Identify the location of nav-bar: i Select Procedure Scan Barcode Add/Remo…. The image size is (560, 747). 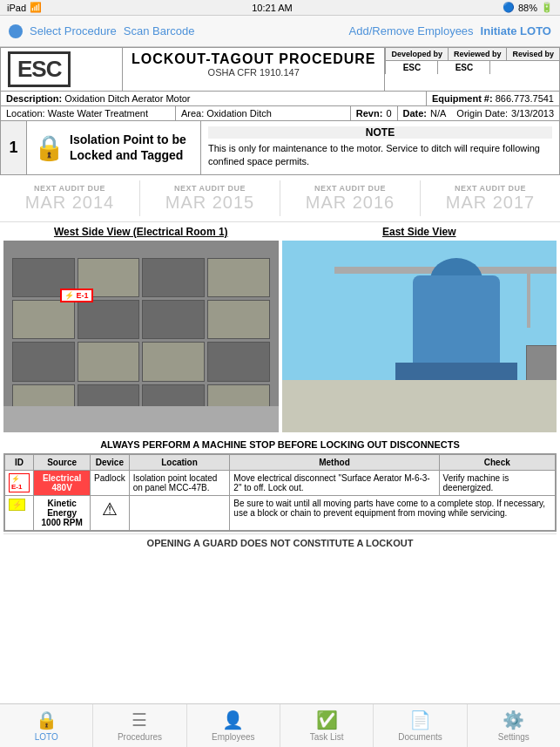
(280, 31).